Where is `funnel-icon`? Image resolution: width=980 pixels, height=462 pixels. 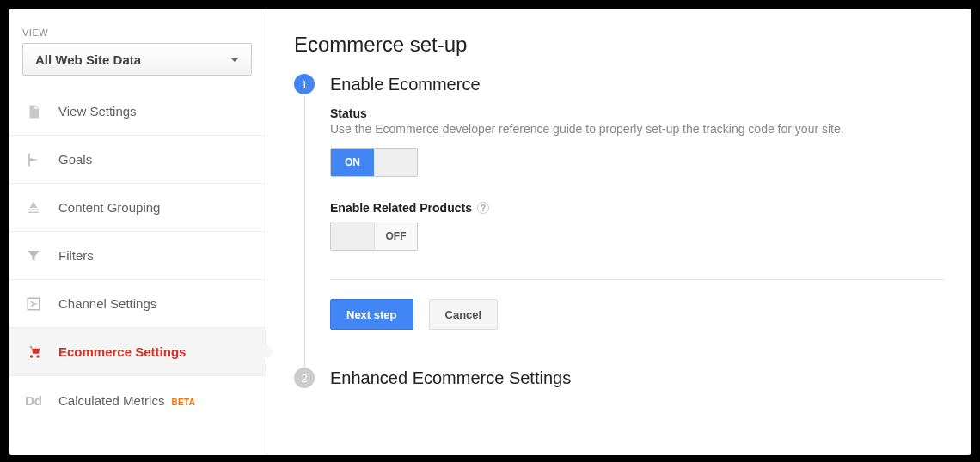 funnel-icon is located at coordinates (34, 256).